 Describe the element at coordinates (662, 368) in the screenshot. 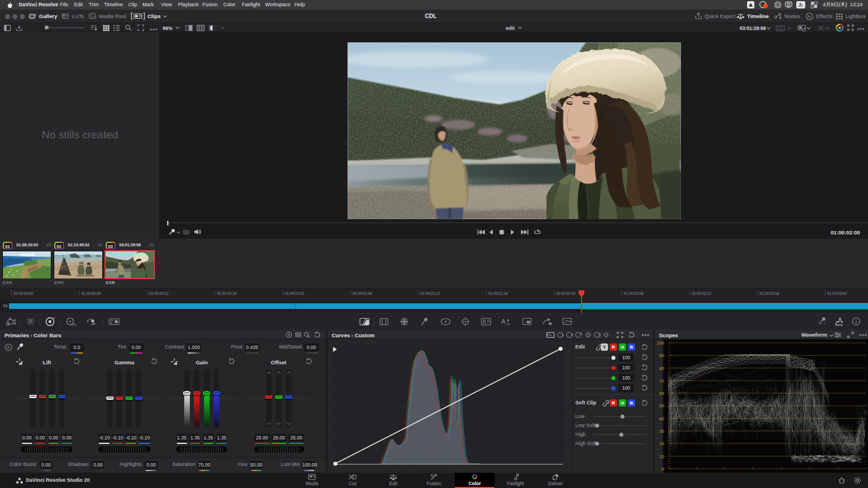

I see `svg-text: 80` at that location.